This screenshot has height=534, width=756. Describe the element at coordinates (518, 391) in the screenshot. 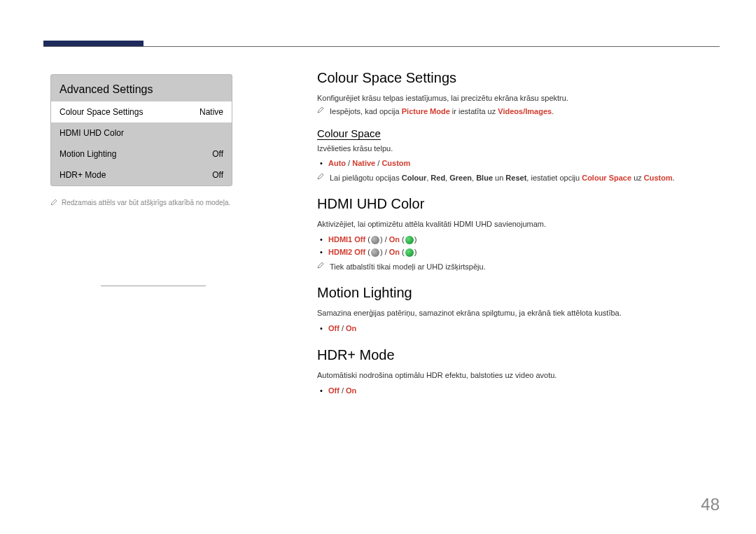

I see `options-hdr: Off / On` at that location.